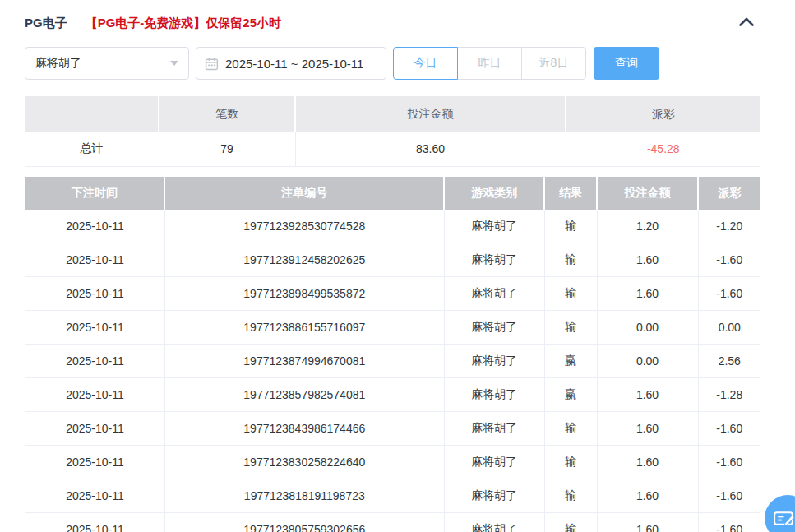 The image size is (795, 532). What do you see at coordinates (494, 193) in the screenshot?
I see `header-game-type: 游戏类别` at bounding box center [494, 193].